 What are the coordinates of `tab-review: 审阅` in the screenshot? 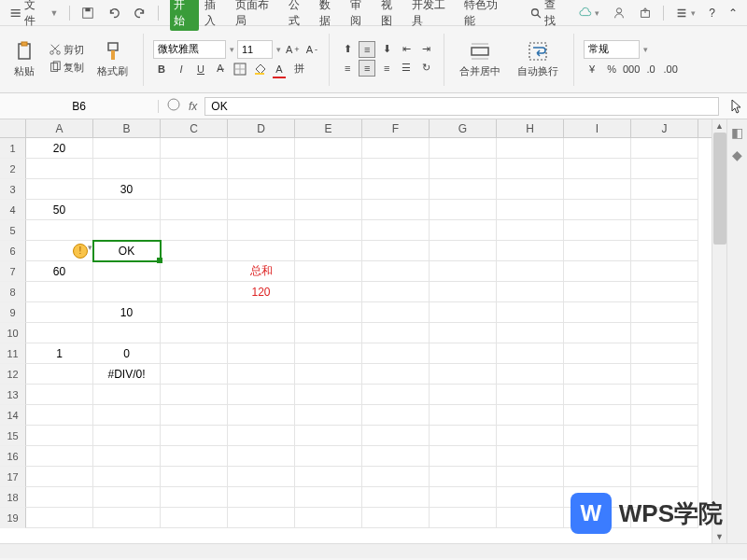 It's located at (360, 15).